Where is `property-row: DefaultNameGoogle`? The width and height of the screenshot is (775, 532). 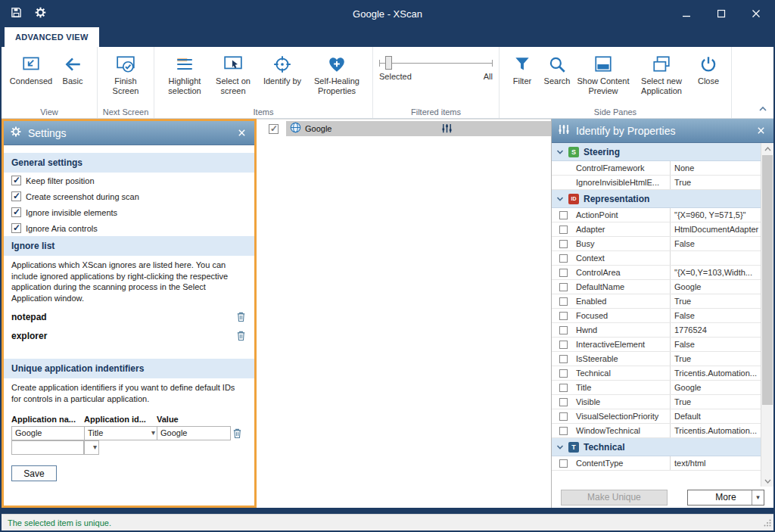
property-row: DefaultNameGoogle is located at coordinates (656, 288).